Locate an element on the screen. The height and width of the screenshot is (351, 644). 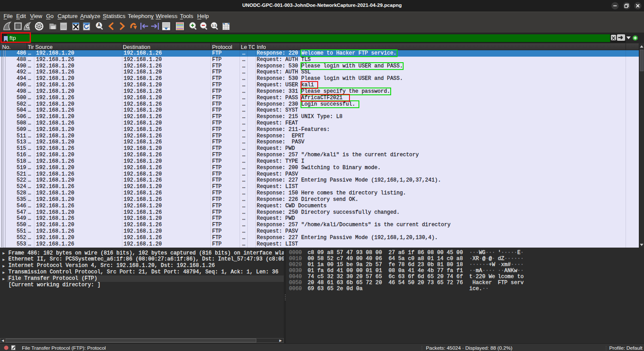
svg-text: 1:1 is located at coordinates (214, 26).